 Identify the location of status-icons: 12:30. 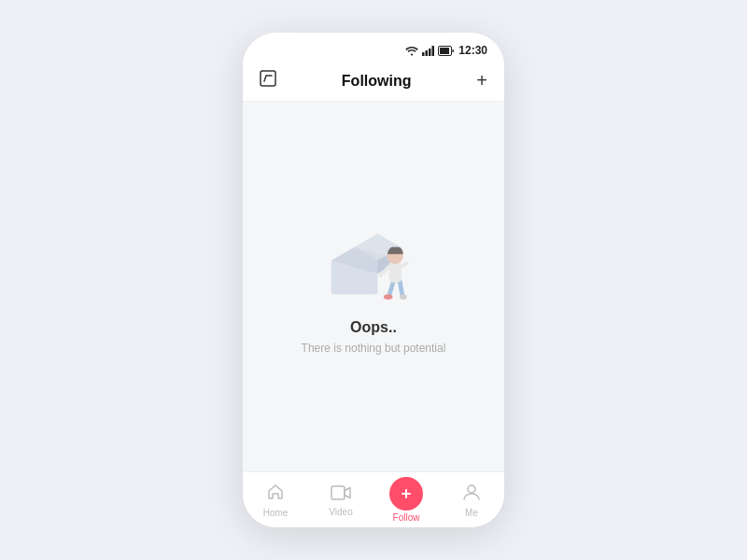
(446, 50).